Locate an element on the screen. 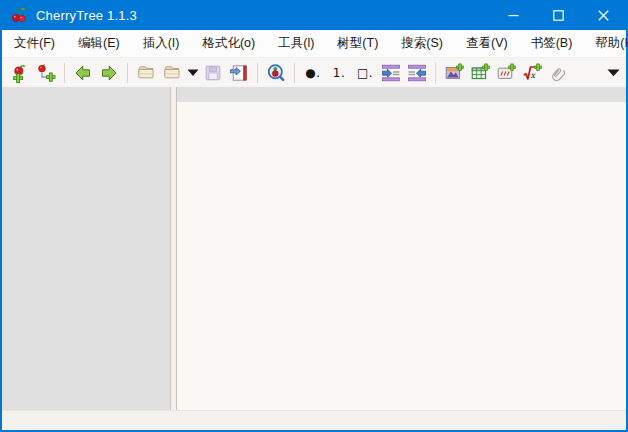 The image size is (628, 432). indent-left-icon is located at coordinates (417, 73).